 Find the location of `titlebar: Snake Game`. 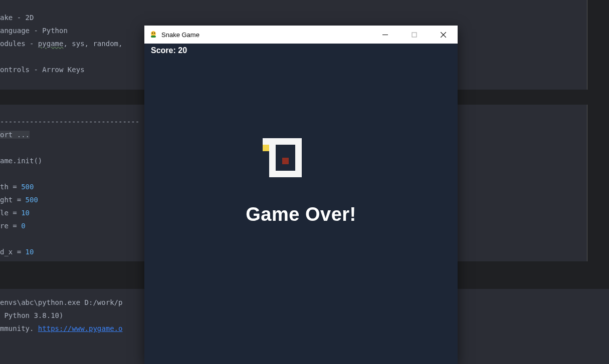

titlebar: Snake Game is located at coordinates (301, 35).